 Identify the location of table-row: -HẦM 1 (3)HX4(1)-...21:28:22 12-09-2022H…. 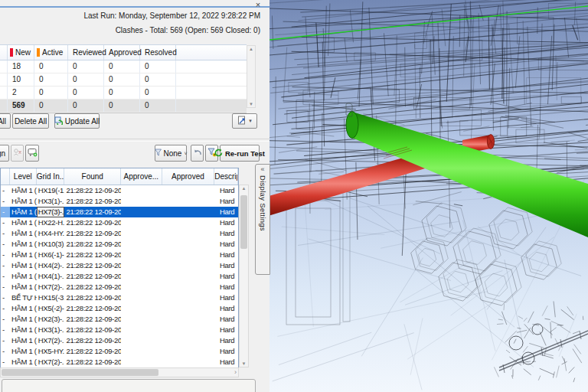
(119, 276).